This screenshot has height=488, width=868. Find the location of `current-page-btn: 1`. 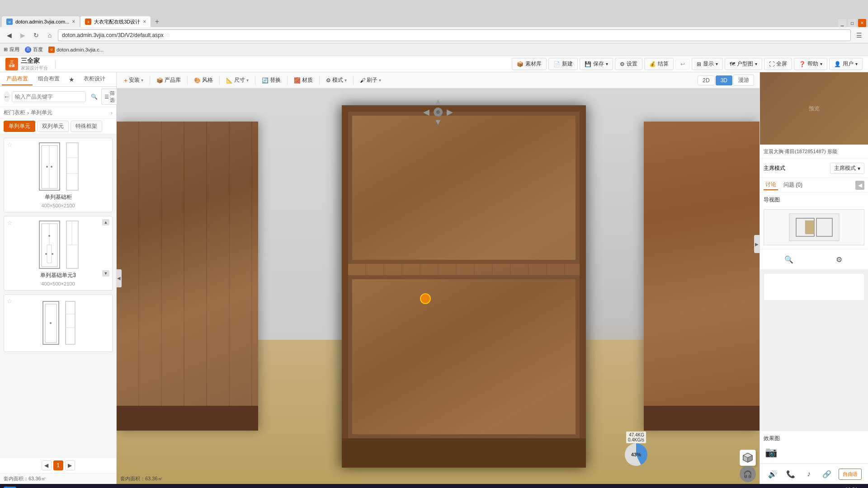

current-page-btn: 1 is located at coordinates (58, 465).